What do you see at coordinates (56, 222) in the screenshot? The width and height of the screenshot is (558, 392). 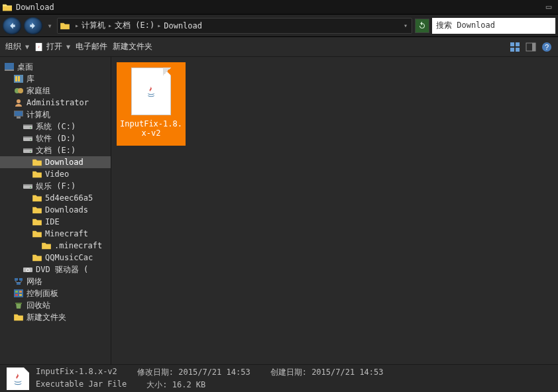 I see `tree-item: IDE` at bounding box center [56, 222].